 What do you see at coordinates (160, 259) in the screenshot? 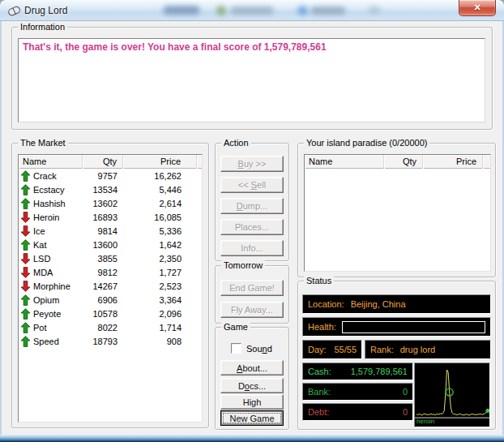
I see `market-cell-price: 2,350` at bounding box center [160, 259].